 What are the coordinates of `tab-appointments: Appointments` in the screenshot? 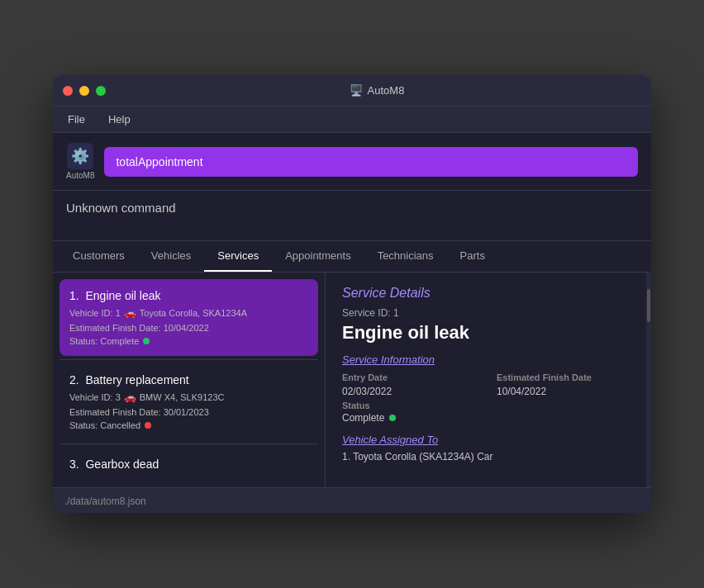 It's located at (318, 256).